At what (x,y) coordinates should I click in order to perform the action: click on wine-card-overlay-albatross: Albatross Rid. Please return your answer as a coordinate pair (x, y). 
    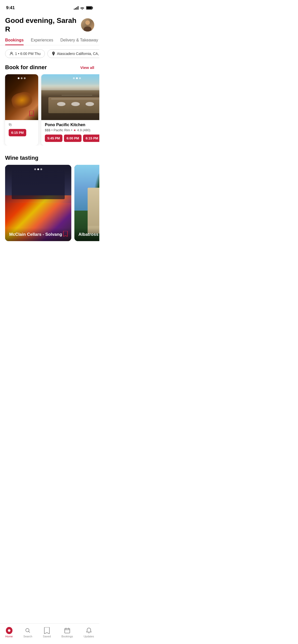
    Looking at the image, I should click on (87, 235).